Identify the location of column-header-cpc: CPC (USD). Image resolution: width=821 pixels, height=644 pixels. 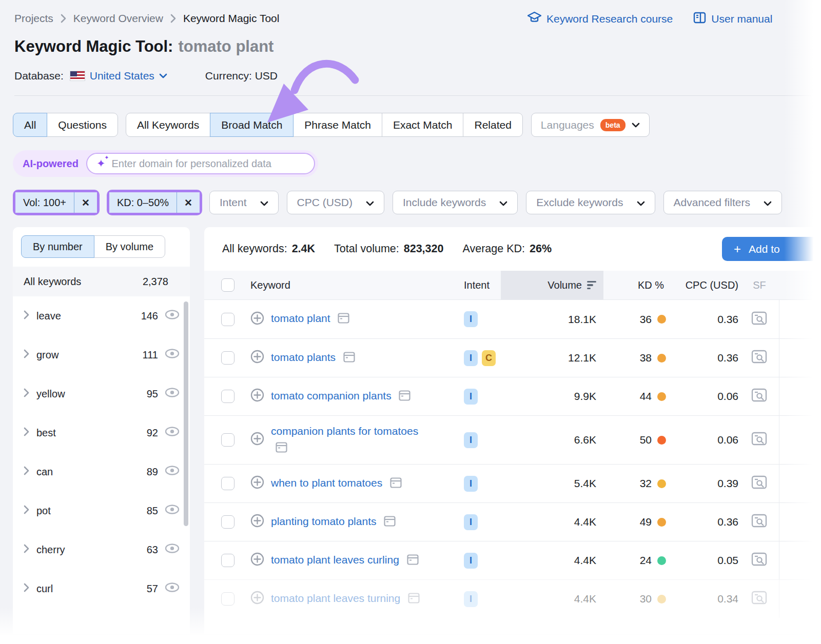
(705, 285).